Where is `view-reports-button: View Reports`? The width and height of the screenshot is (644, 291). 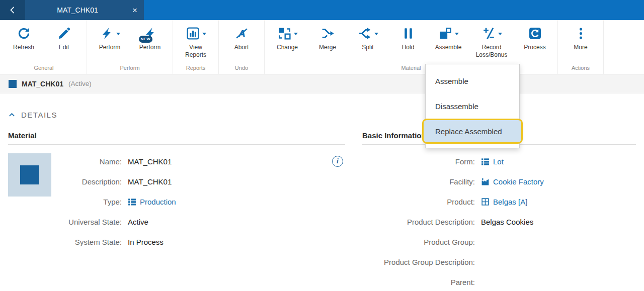
view-reports-button: View Reports is located at coordinates (196, 42).